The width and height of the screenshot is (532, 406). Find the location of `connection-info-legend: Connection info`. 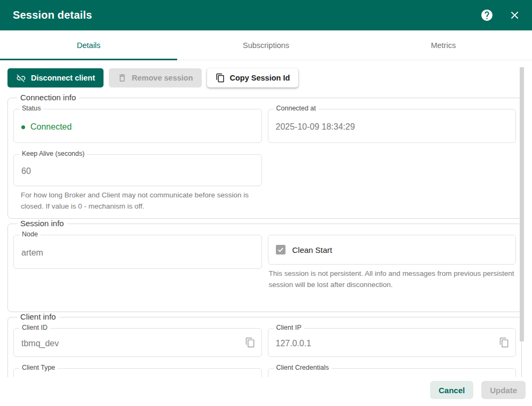

connection-info-legend: Connection info is located at coordinates (48, 97).